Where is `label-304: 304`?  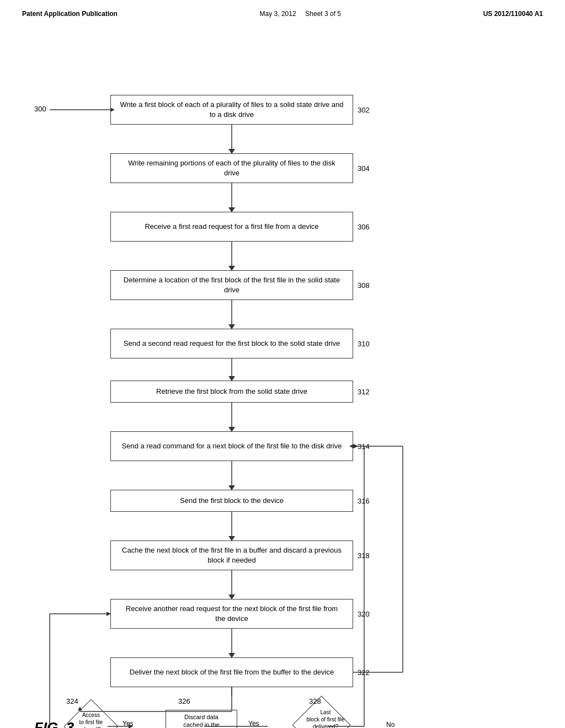
label-304: 304 is located at coordinates (364, 169).